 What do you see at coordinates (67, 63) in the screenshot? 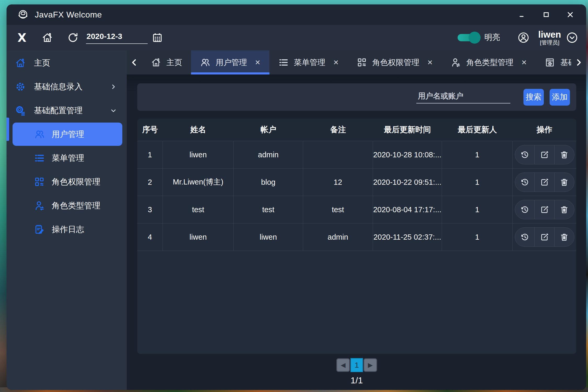
I see `sidebar-item-home: 主页` at bounding box center [67, 63].